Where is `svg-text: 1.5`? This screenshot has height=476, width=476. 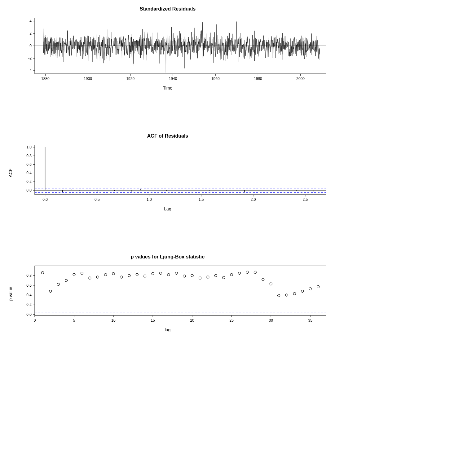
svg-text: 1.5 is located at coordinates (201, 200).